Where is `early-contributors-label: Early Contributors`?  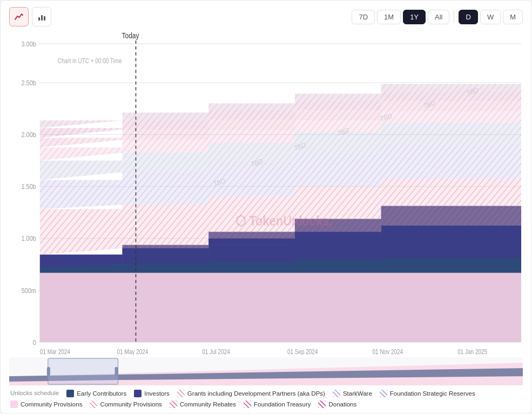 early-contributors-label: Early Contributors is located at coordinates (102, 393).